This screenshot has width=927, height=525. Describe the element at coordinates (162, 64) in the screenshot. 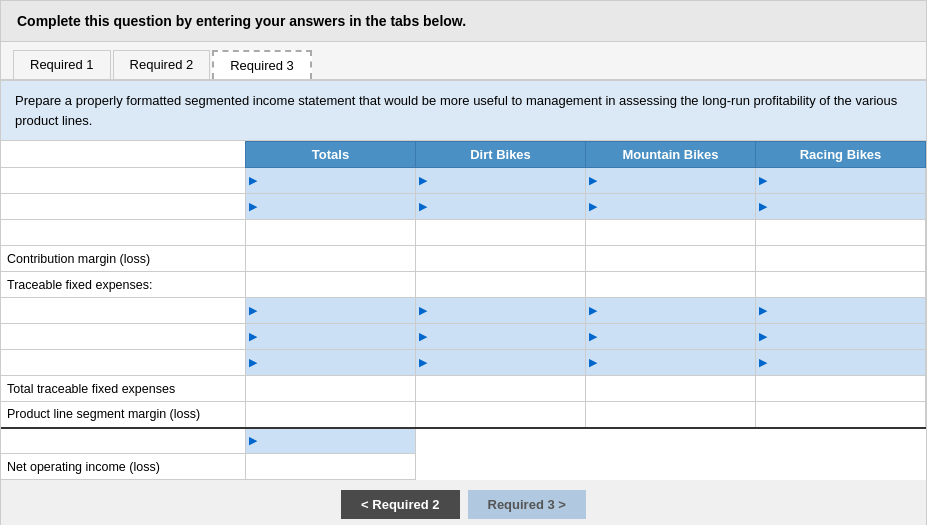

I see `tab-required2: Required 2` at that location.